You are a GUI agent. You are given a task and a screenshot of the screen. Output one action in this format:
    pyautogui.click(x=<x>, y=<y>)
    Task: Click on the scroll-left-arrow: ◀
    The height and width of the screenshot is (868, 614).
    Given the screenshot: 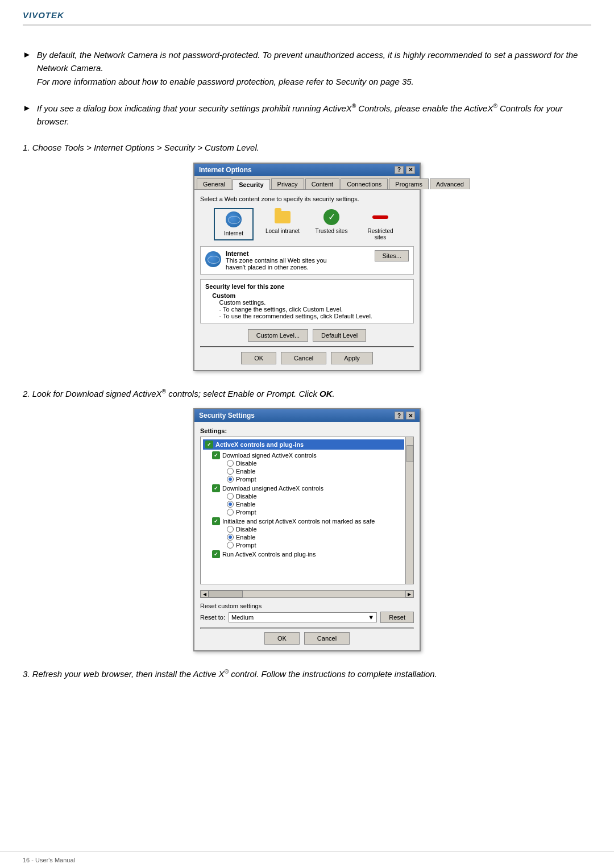 What is the action you would take?
    pyautogui.click(x=205, y=594)
    